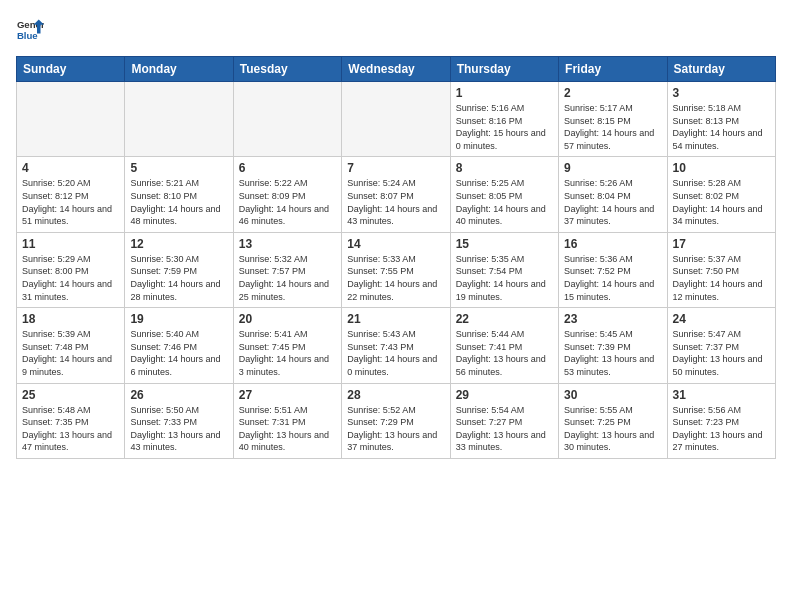 Image resolution: width=792 pixels, height=612 pixels. I want to click on calendar-cell: 9Sunrise: 5:26 AM Sunset: 8:04 PM Daylig…, so click(613, 194).